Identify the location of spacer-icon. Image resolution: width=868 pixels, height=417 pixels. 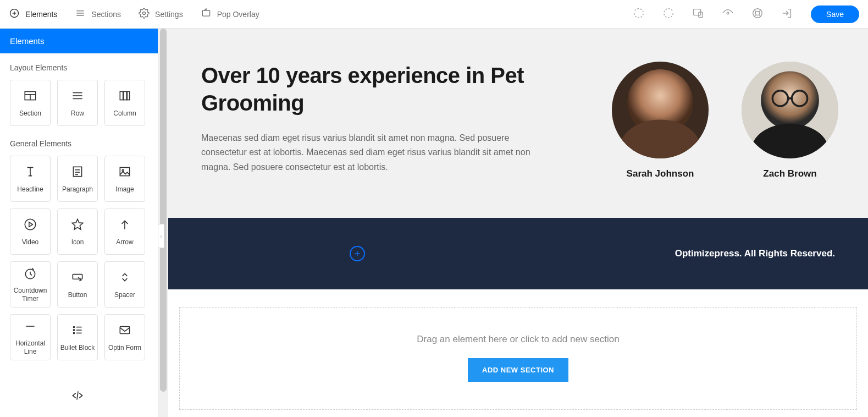
(125, 278).